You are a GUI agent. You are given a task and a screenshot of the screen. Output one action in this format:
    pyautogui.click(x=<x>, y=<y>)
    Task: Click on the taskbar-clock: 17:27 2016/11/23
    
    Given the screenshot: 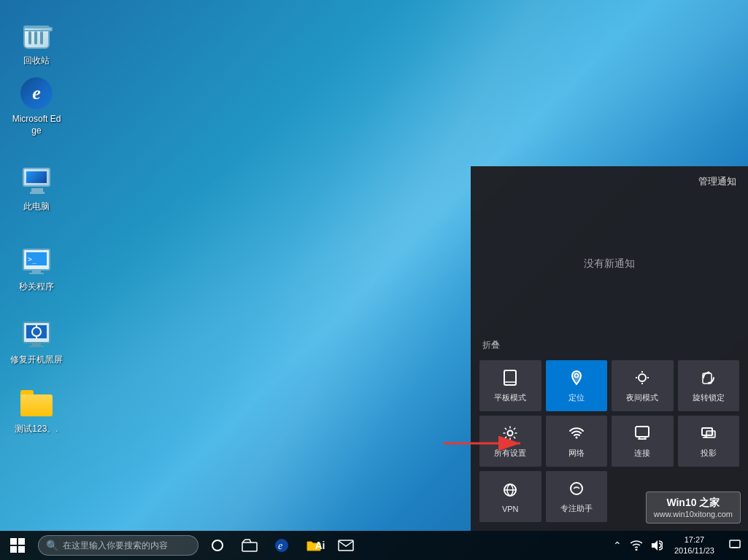 What is the action you would take?
    pyautogui.click(x=695, y=545)
    